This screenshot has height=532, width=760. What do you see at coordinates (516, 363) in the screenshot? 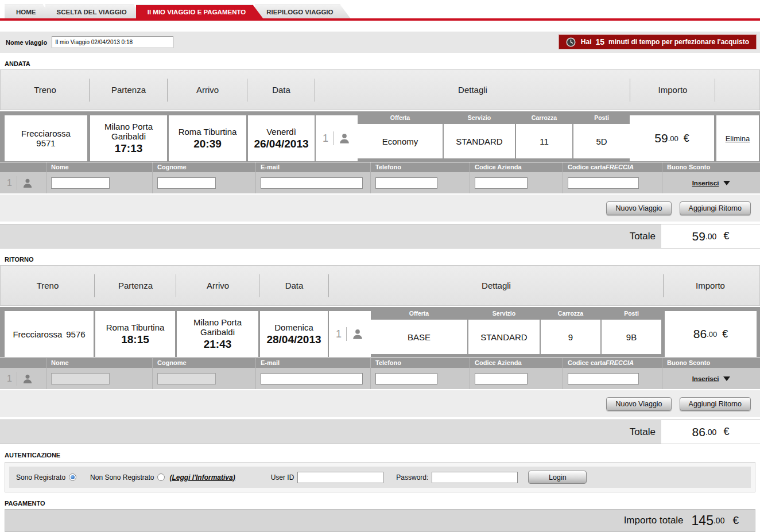
I see `codice-azienda-header: Codice Azienda` at bounding box center [516, 363].